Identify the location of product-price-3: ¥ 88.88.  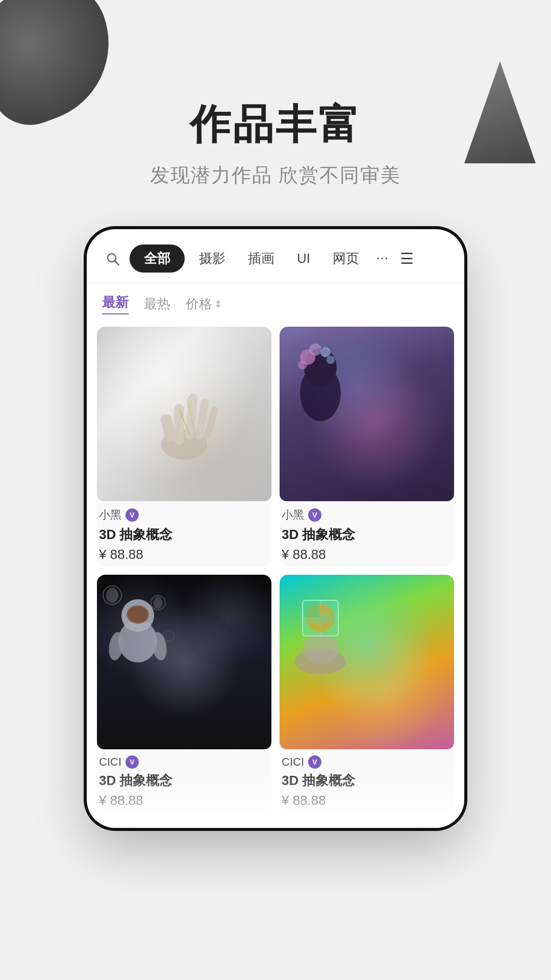
(184, 800).